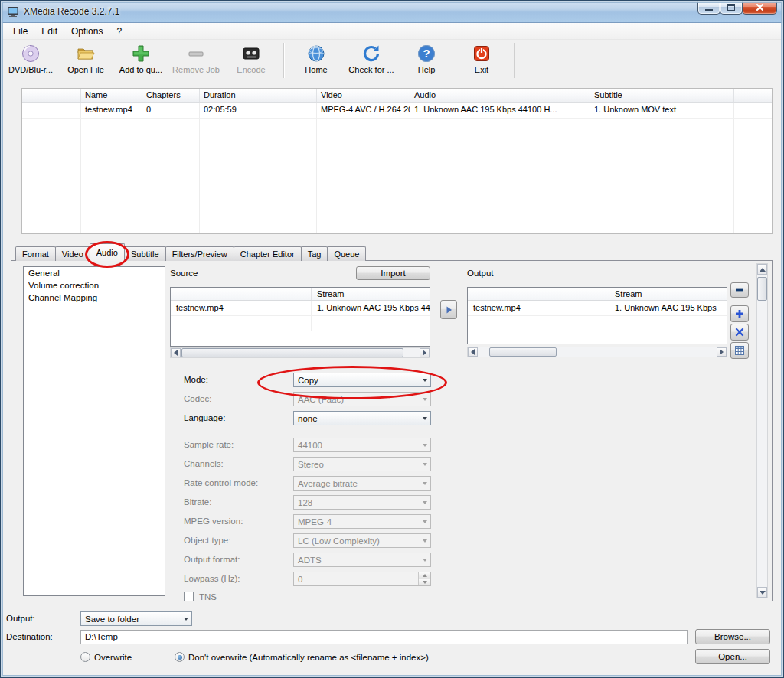 This screenshot has width=784, height=678. I want to click on codec-select: AAC (Faac), so click(362, 399).